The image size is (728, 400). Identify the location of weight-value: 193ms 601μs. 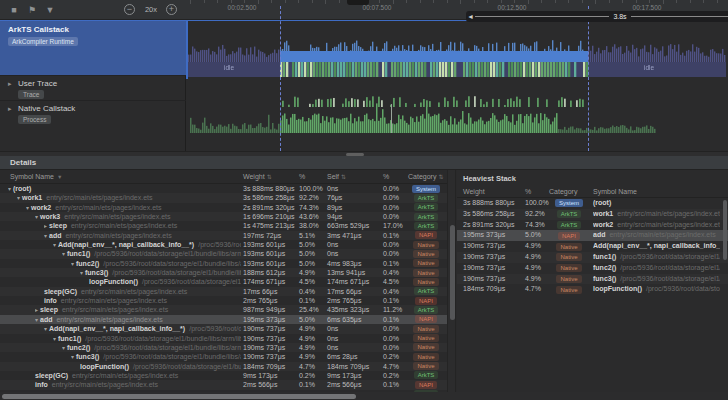
(264, 264).